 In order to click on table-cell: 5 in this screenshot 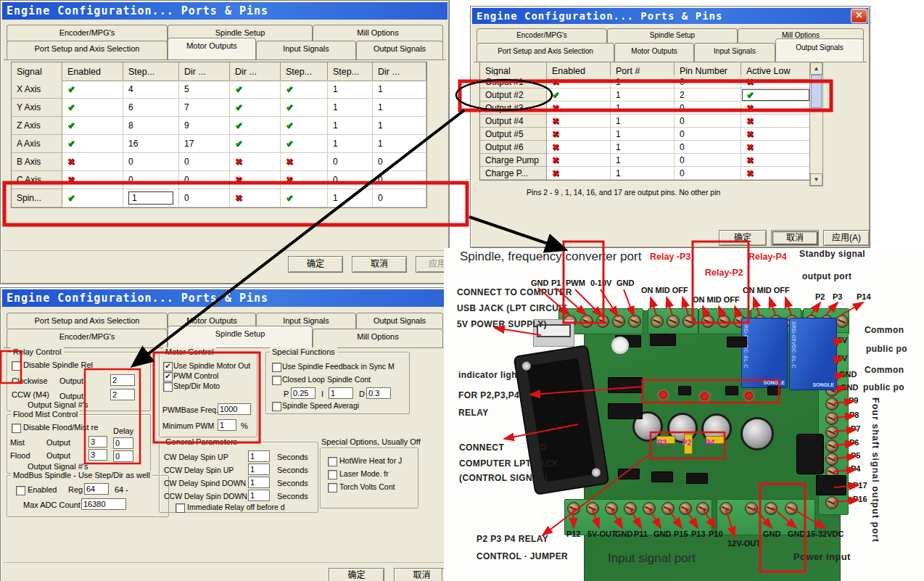, I will do `click(205, 90)`.